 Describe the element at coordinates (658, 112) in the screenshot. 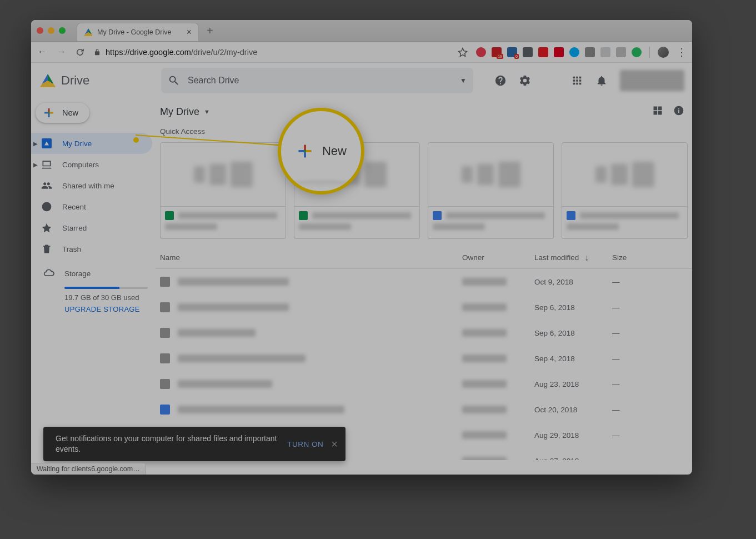

I see `grid-view-button` at that location.